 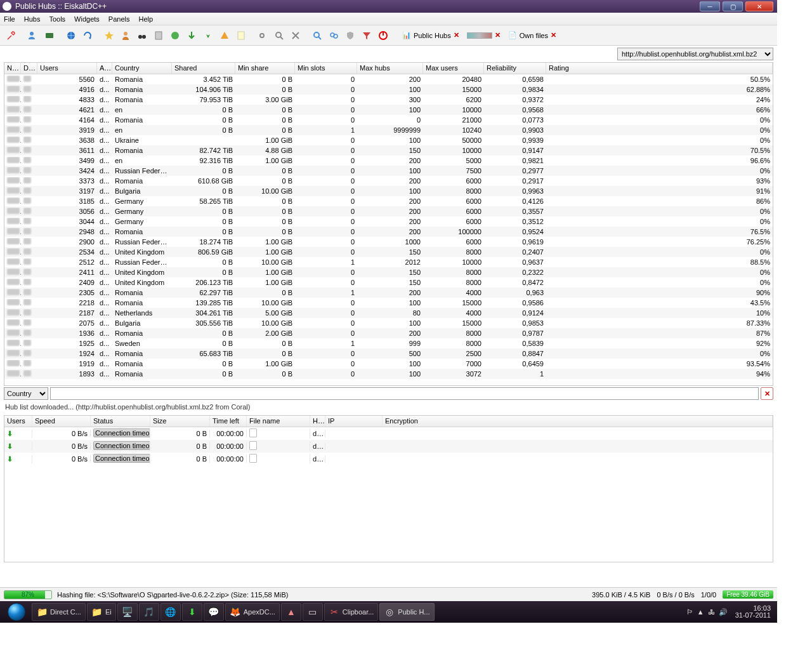 I want to click on xcol-size: Size, so click(x=180, y=421).